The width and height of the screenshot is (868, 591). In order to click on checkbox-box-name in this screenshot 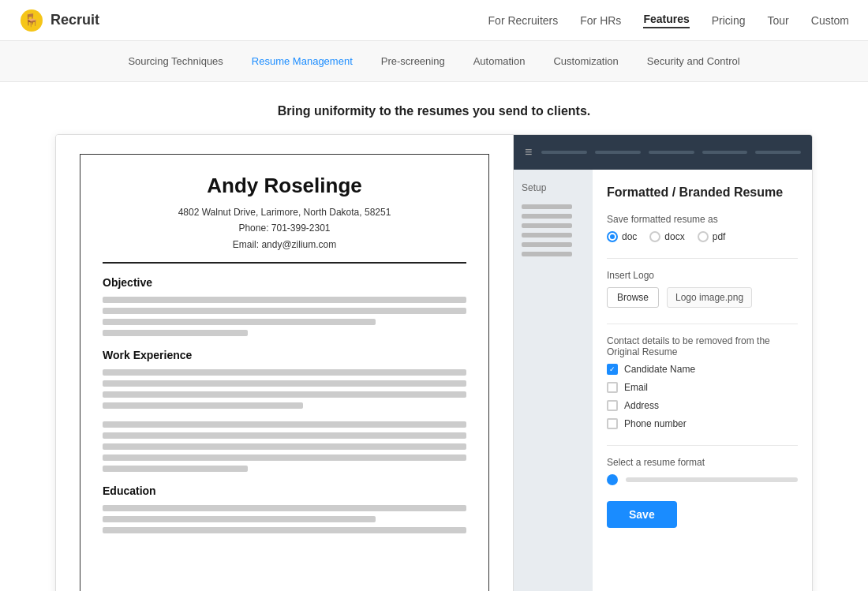, I will do `click(612, 369)`.